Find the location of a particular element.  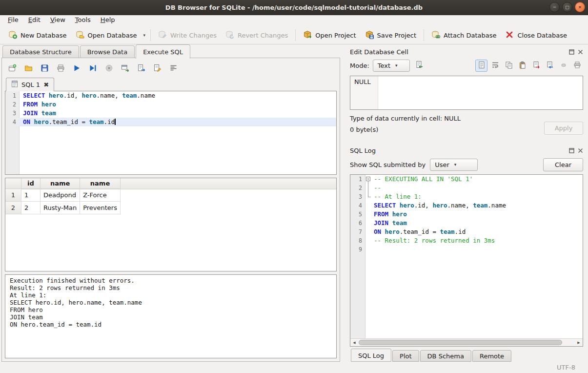

scroll-left-icon: ◀ is located at coordinates (354, 343).